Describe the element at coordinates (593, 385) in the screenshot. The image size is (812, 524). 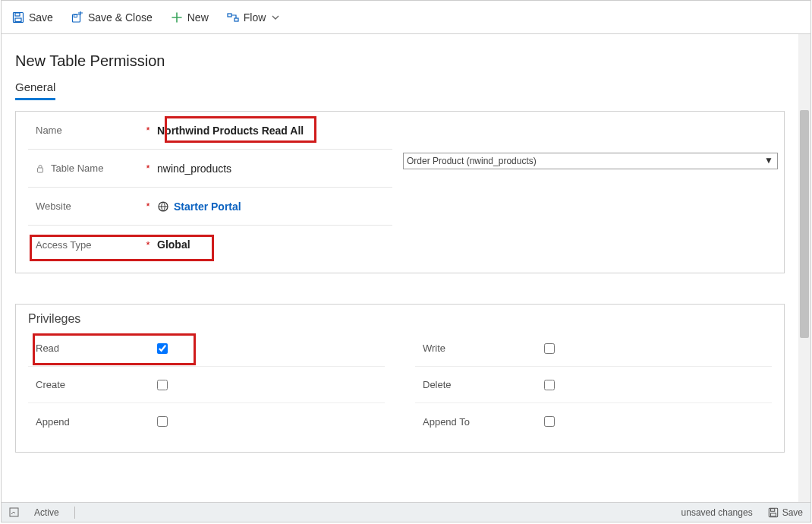
I see `privilege-delete: Delete` at that location.